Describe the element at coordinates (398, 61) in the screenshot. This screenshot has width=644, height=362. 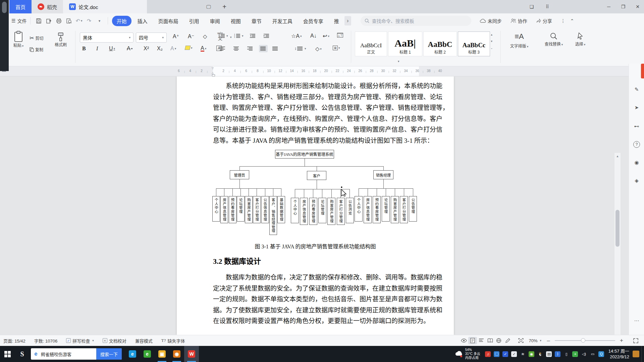
I see `ribbon-expand-icon: ▾` at that location.